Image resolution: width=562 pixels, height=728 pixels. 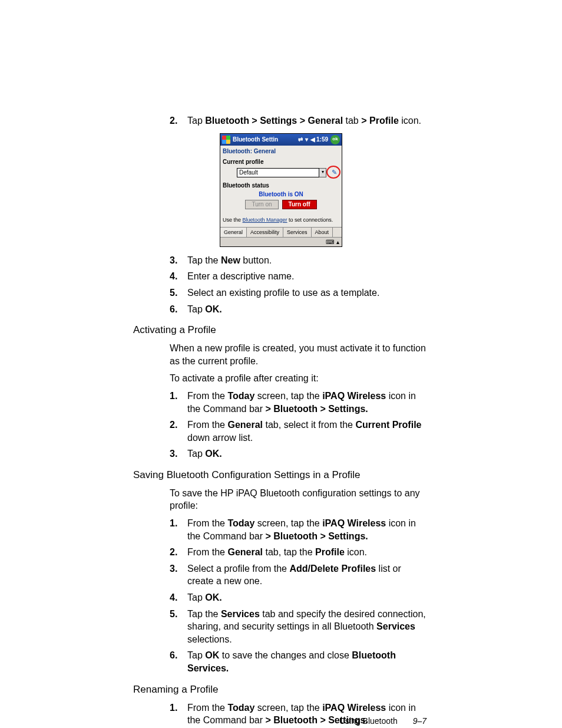 What do you see at coordinates (298, 355) in the screenshot?
I see `para-activate-1: When a new profile is created, you must …` at bounding box center [298, 355].